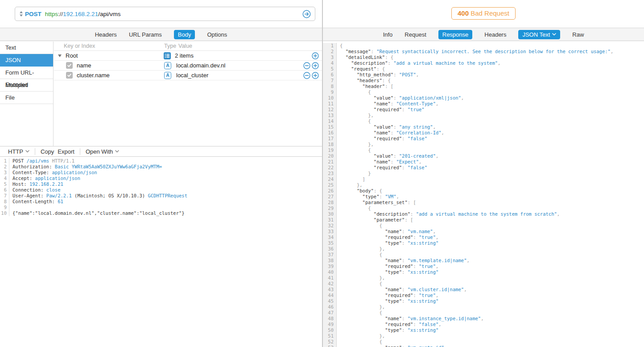 This screenshot has height=347, width=644. I want to click on sidebar-item-file: File, so click(27, 98).